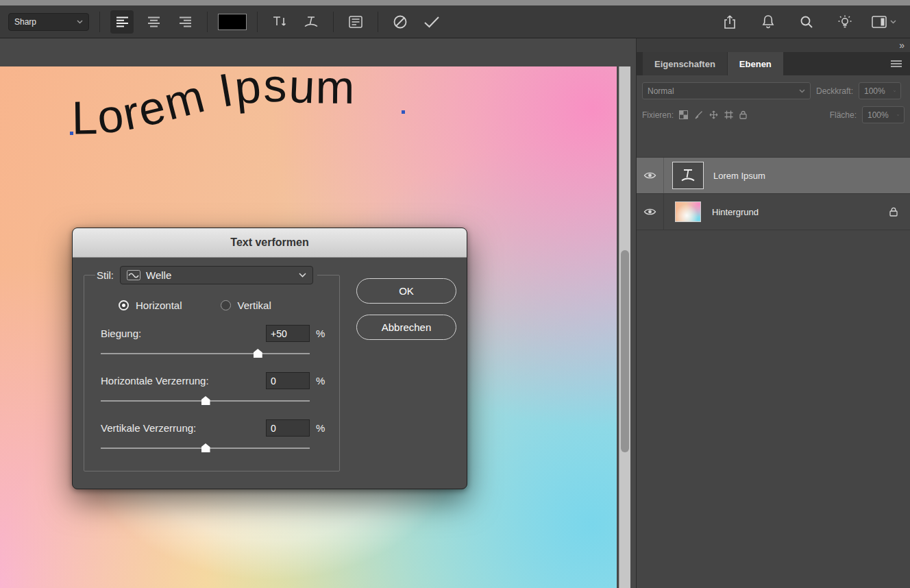  Describe the element at coordinates (625, 351) in the screenshot. I see `scrollbar-thumb` at that location.